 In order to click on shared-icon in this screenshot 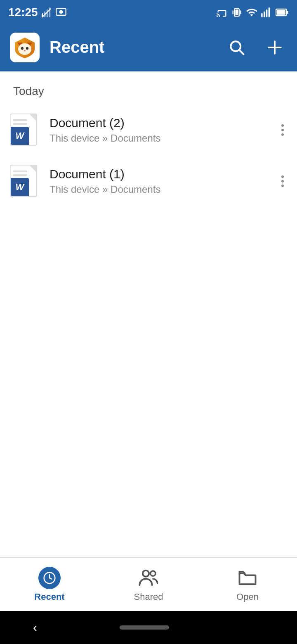, I will do `click(148, 578)`.